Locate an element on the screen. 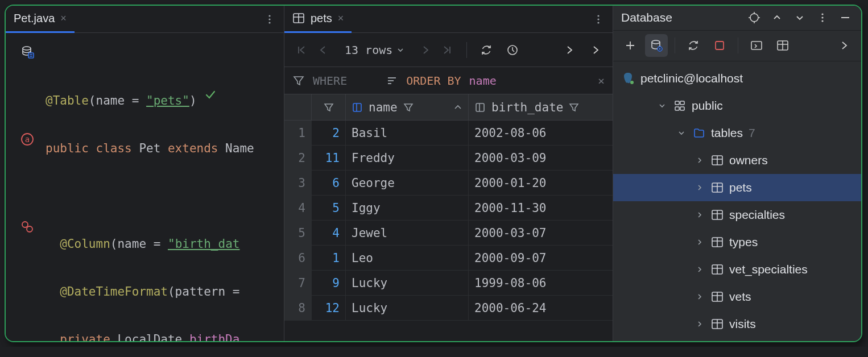  tree-datasource: petclinic@localhost is located at coordinates (737, 78).